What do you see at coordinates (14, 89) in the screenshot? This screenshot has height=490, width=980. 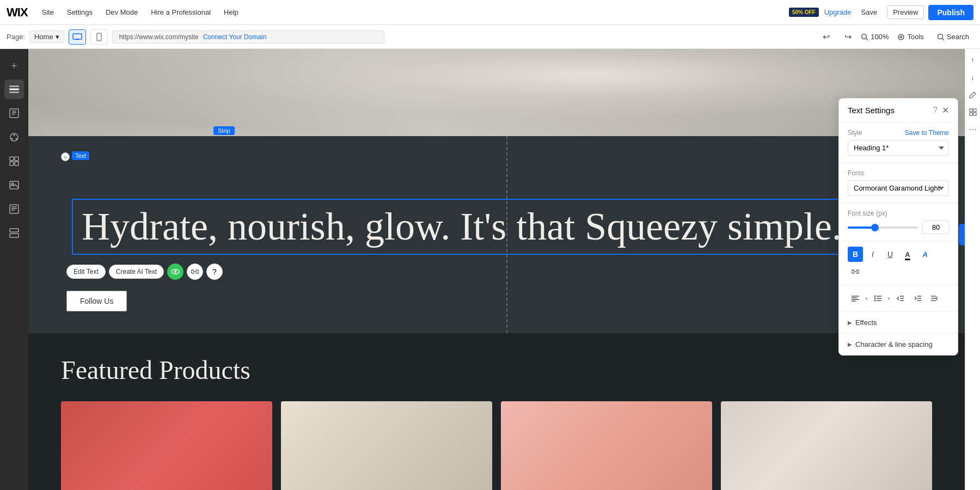 I see `sidebar-layers-icon` at bounding box center [14, 89].